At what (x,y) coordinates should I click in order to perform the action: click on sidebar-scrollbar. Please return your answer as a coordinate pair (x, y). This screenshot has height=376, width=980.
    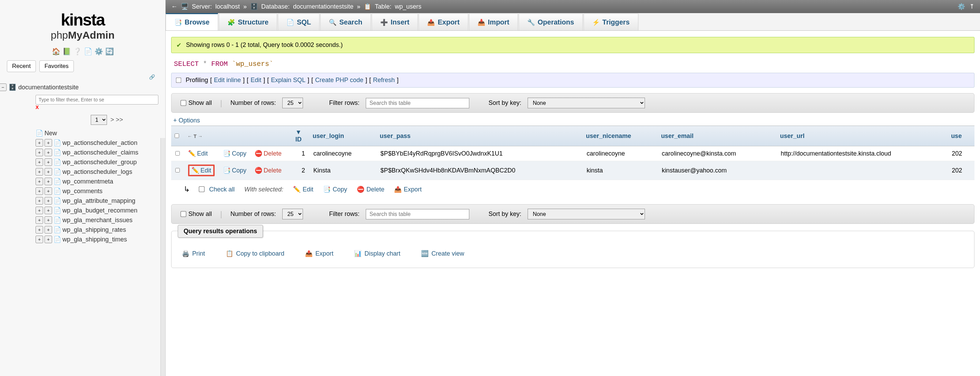
    Looking at the image, I should click on (163, 257).